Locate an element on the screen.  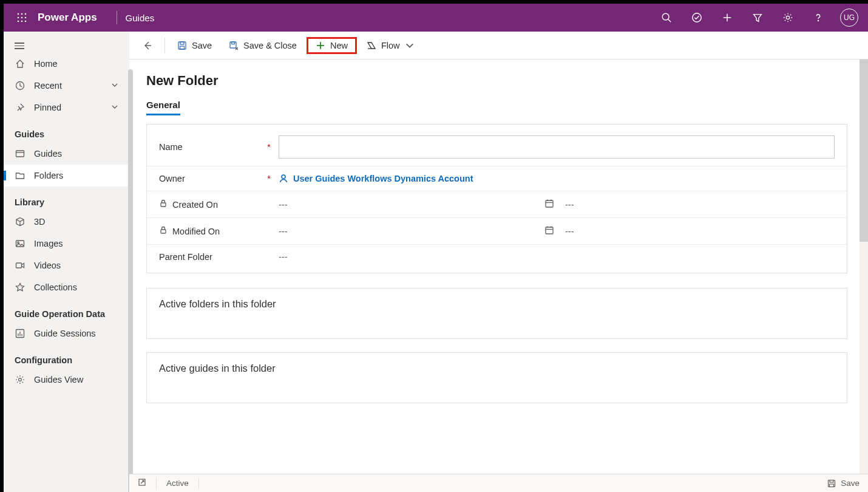
panel-active-folders: Active folders in this folder is located at coordinates (497, 313).